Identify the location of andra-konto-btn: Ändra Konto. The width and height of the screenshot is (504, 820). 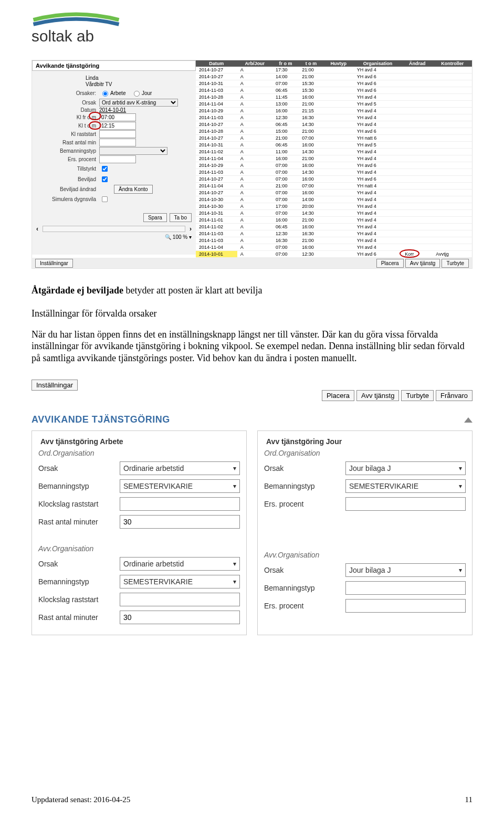
(133, 189).